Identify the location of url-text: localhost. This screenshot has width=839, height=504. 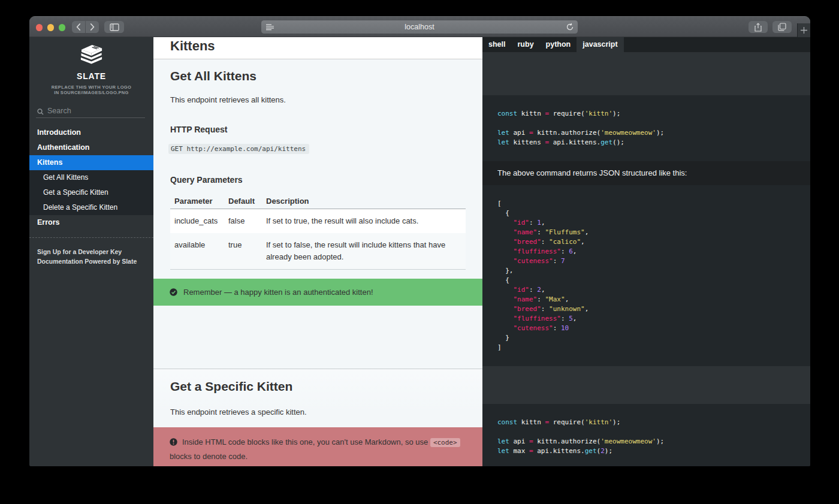
(420, 27).